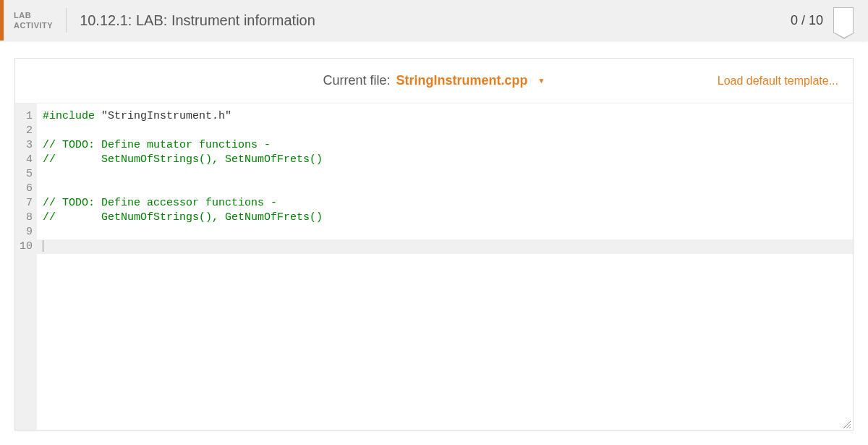  Describe the element at coordinates (434, 20) in the screenshot. I see `lab-header: LAB ACTIVITY 10.12.1: LAB: Instrument in…` at that location.